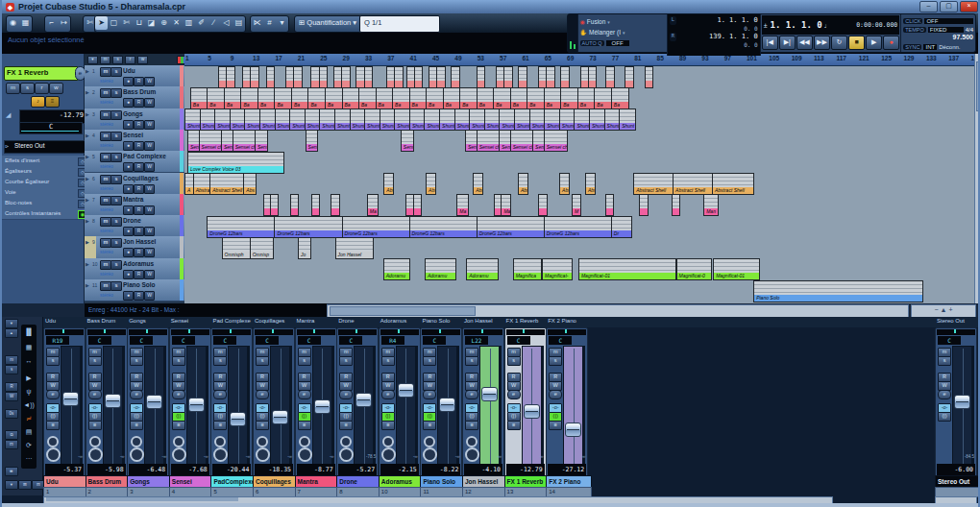  Describe the element at coordinates (127, 23) in the screenshot. I see `split-tool: ✄` at that location.